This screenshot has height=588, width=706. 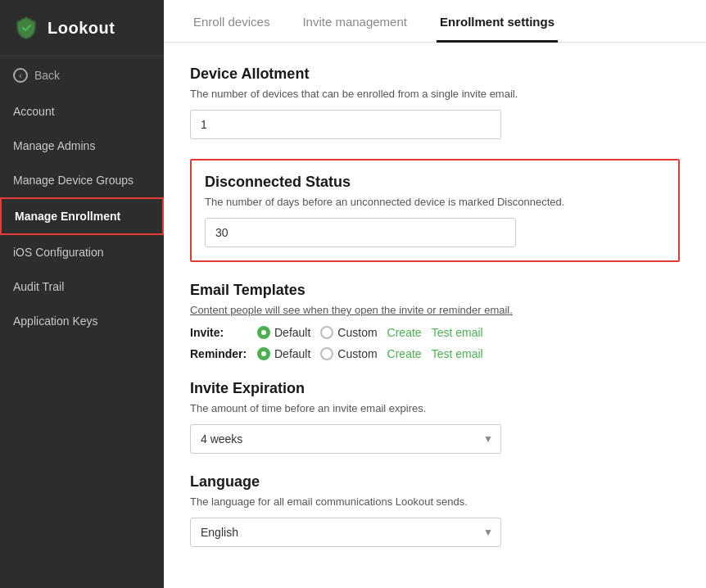 I want to click on sidebar-item-audit-trail: Audit Trail, so click(x=82, y=287).